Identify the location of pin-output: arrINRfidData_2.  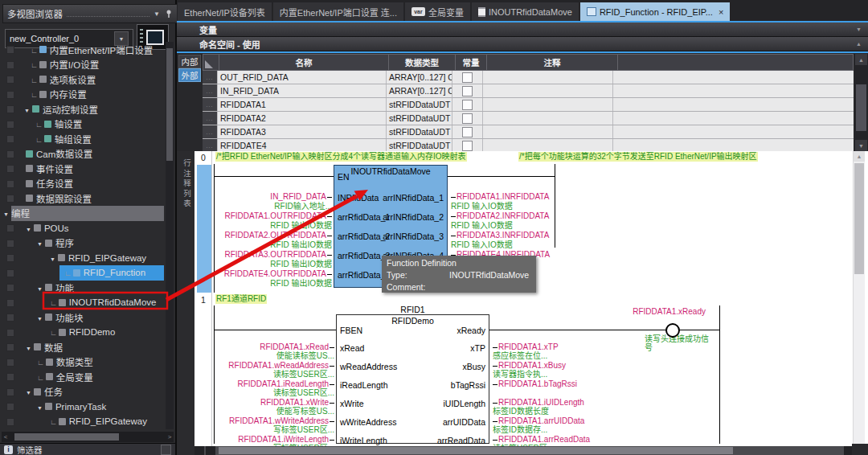
(413, 217).